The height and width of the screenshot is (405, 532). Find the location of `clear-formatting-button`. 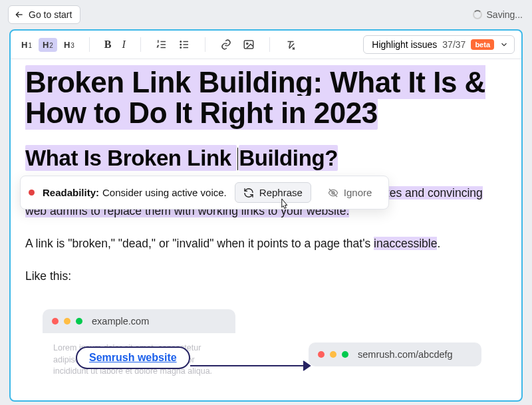

clear-formatting-button is located at coordinates (291, 45).